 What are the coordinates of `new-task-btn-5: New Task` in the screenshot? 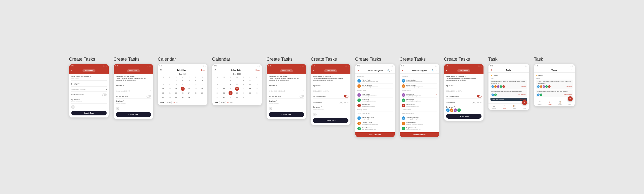 It's located at (464, 71).